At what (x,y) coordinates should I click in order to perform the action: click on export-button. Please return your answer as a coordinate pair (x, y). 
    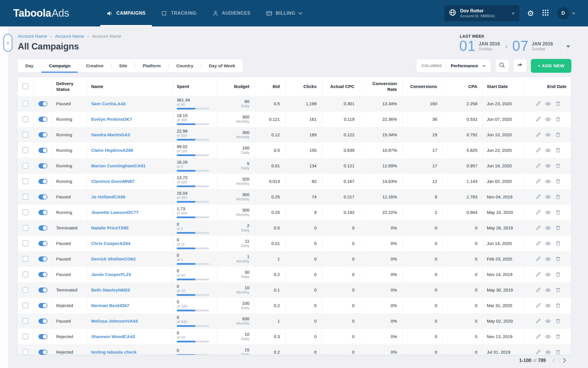
    Looking at the image, I should click on (520, 66).